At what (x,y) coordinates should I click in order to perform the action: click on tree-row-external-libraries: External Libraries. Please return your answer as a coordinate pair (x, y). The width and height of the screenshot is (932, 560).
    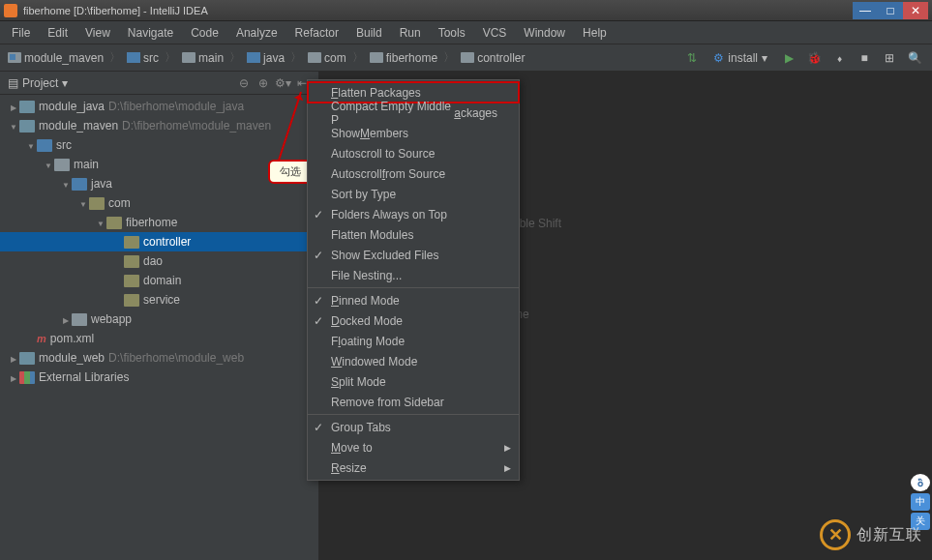
    Looking at the image, I should click on (159, 377).